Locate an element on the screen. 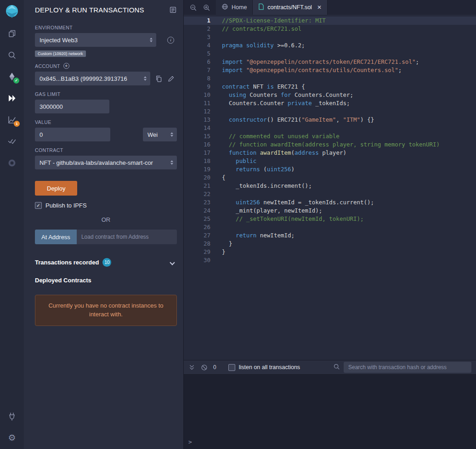  code-line: 10 using Counters for Counters.Counter; is located at coordinates (330, 95).